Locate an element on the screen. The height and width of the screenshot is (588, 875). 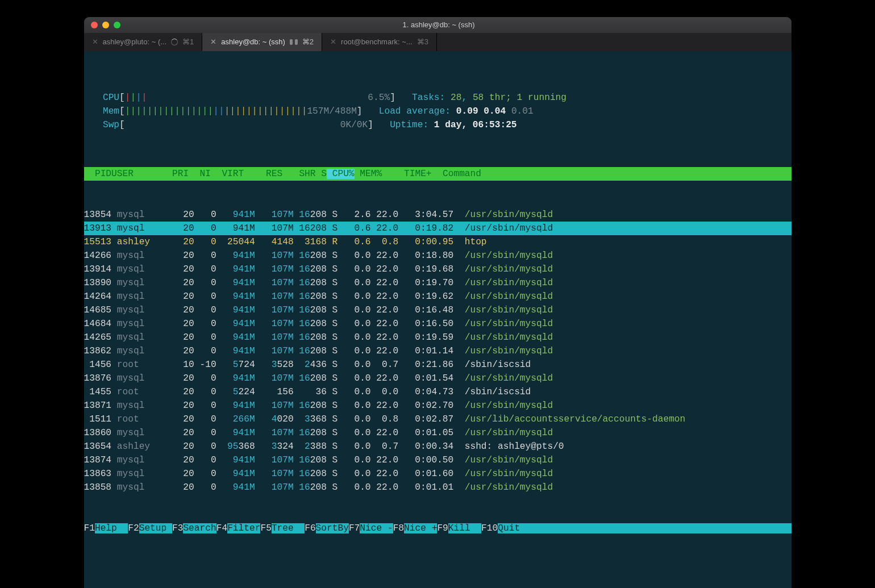
col-s: S is located at coordinates (322, 174).